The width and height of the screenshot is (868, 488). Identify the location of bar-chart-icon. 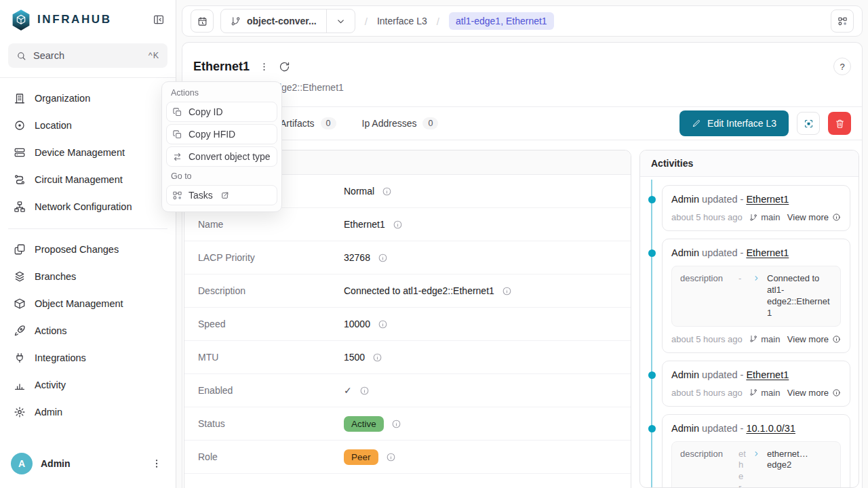
(20, 385).